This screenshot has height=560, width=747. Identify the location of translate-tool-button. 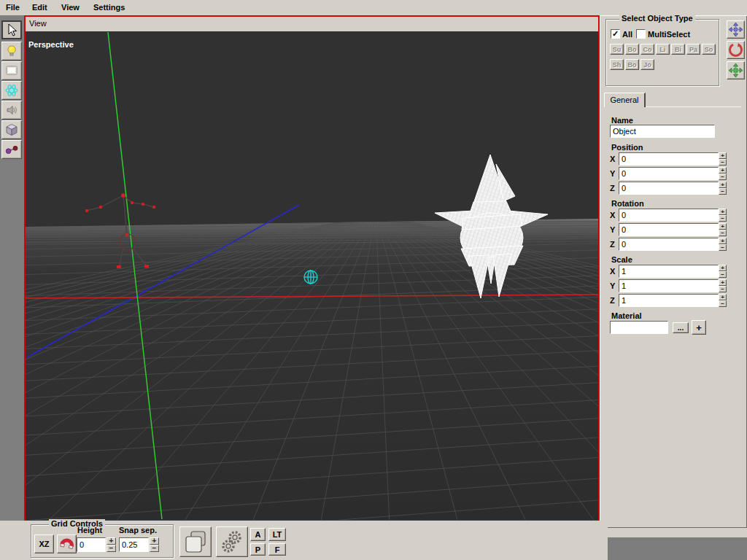
(735, 29).